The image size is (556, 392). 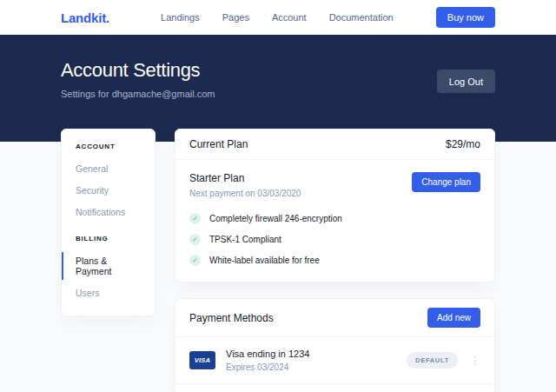 I want to click on sidebar-item-security: Security, so click(x=108, y=190).